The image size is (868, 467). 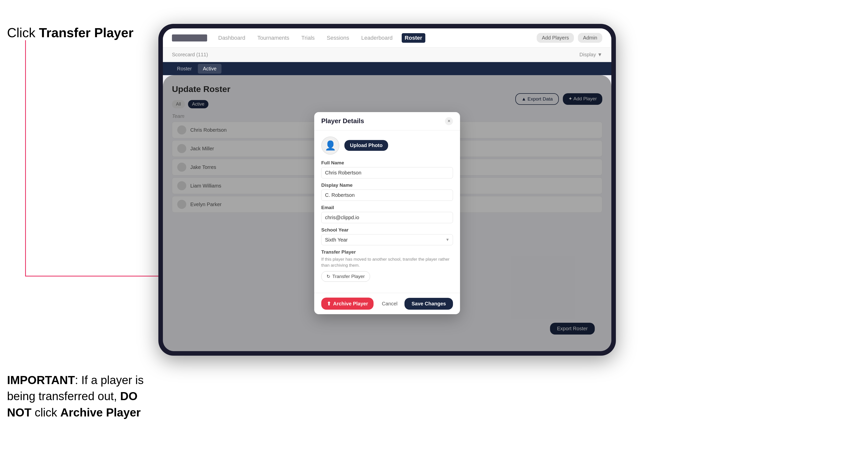 What do you see at coordinates (190, 55) in the screenshot?
I see `breadcrumb: Scorecard (111)` at bounding box center [190, 55].